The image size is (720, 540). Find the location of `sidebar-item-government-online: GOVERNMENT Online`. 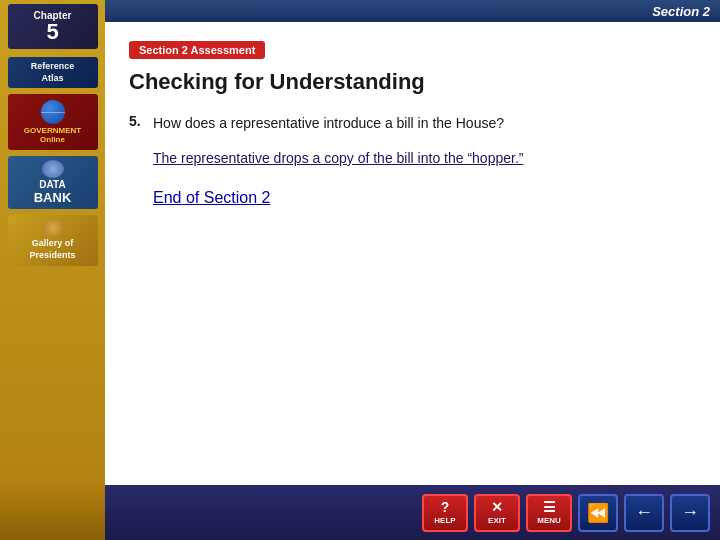

sidebar-item-government-online: GOVERNMENT Online is located at coordinates (53, 122).